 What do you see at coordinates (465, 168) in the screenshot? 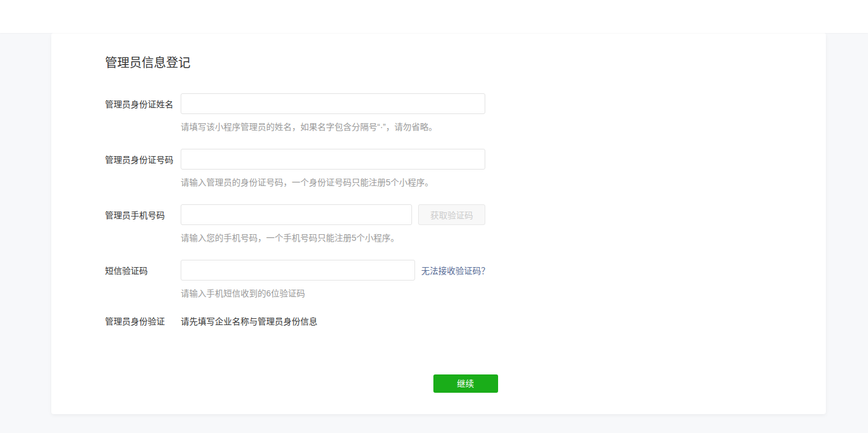
I see `form-row-admin-id-number: 管理员身份证号码 请输入管理员的身份证号码，一个身份证号码只能注册5个小程序。` at bounding box center [465, 168].